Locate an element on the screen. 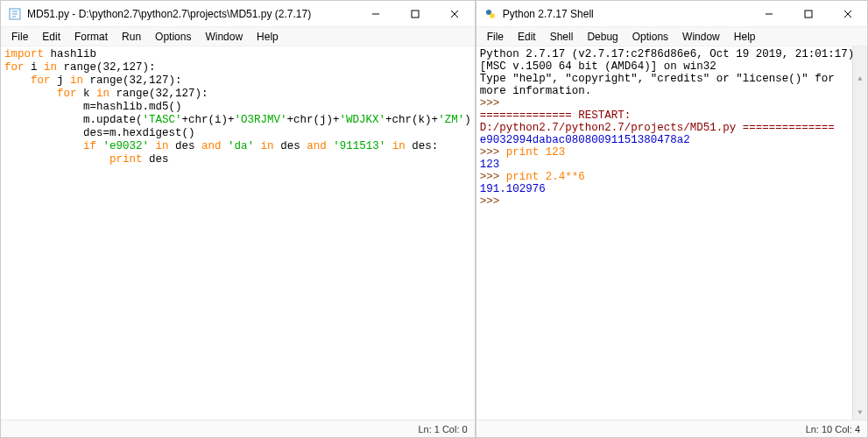 This screenshot has height=438, width=868. menu-debug: Debug is located at coordinates (603, 37).